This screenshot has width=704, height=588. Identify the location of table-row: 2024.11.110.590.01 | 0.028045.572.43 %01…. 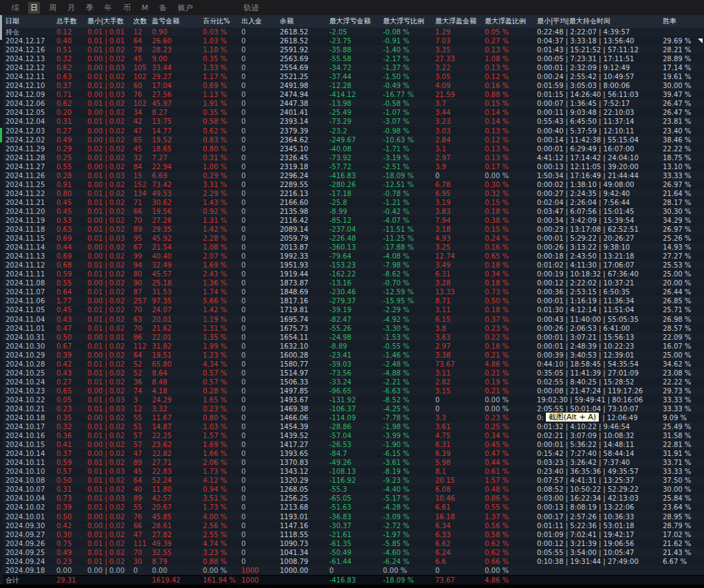
(352, 274).